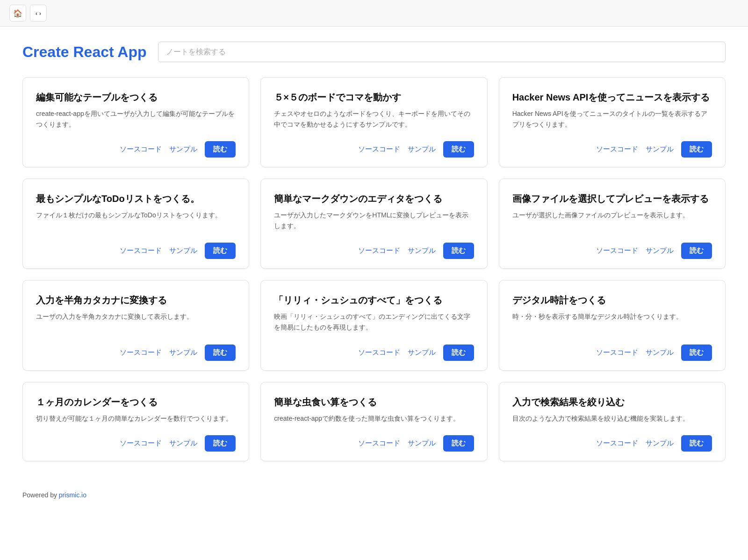  I want to click on top-navigation: 🏠 ‹ ›, so click(374, 13).